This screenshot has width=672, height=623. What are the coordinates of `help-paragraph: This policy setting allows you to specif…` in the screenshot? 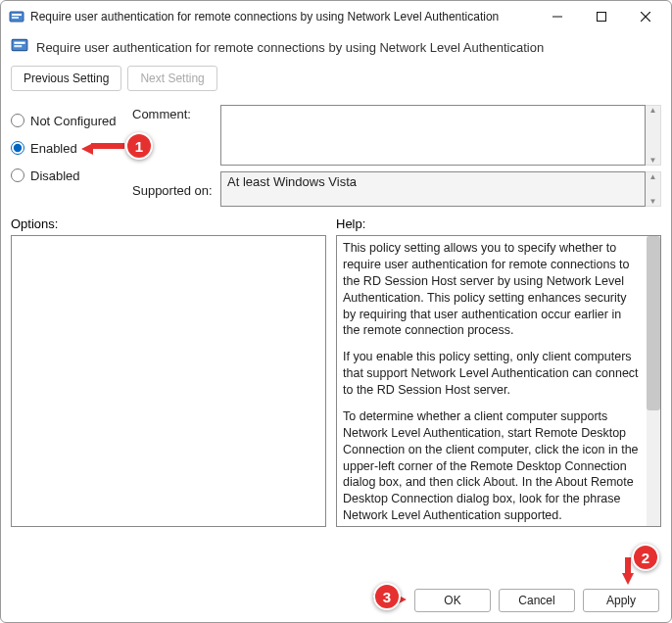 It's located at (492, 290).